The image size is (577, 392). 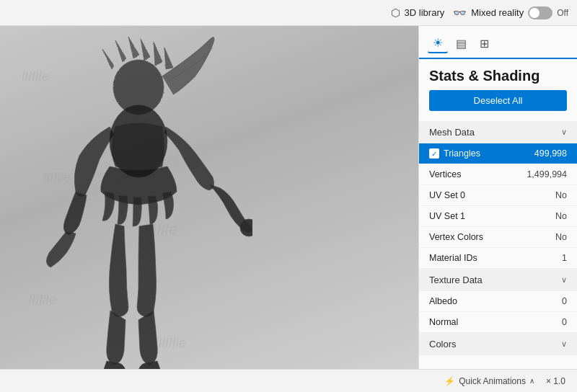 I want to click on mixed-reality-label: Mixed reality, so click(x=498, y=13).